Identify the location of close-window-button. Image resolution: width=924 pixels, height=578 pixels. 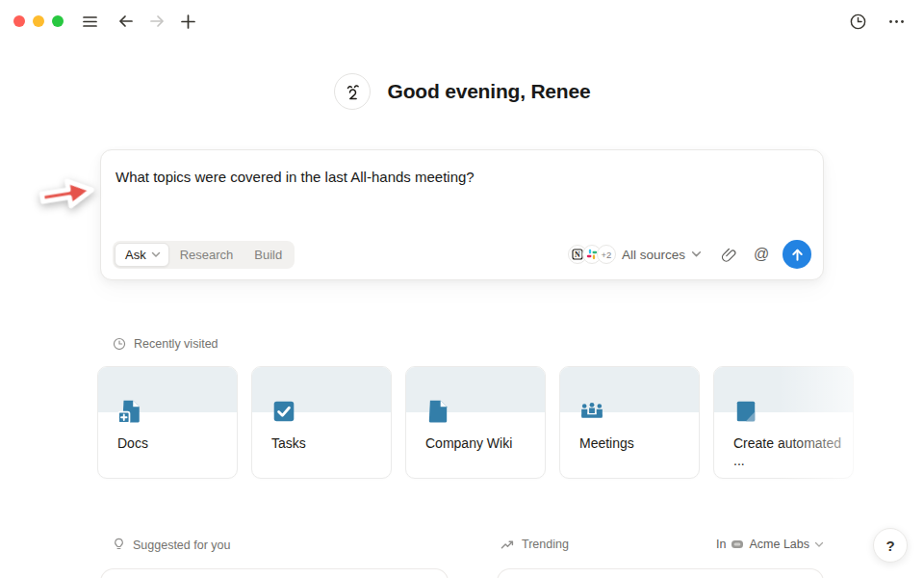
(19, 21).